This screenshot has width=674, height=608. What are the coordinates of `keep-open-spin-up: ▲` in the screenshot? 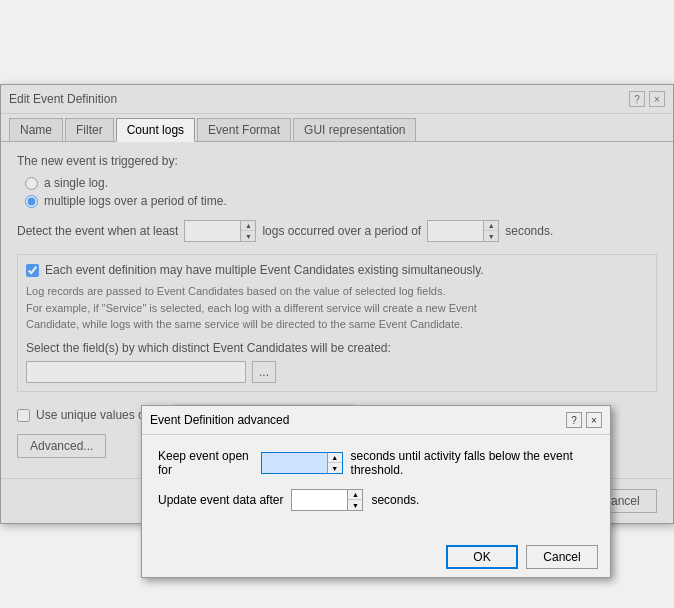 It's located at (335, 458).